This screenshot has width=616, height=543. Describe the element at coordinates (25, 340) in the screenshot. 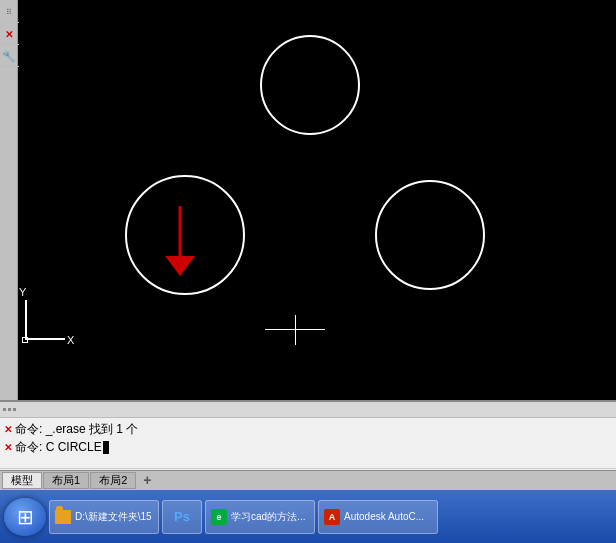

I see `axis-origin` at that location.